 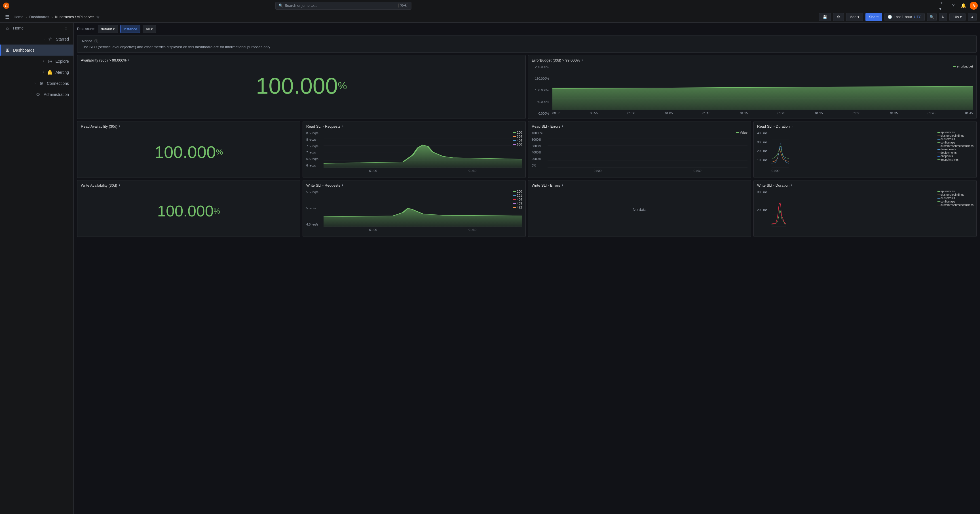 I want to click on breadcrumb-home: Home, so click(x=19, y=17).